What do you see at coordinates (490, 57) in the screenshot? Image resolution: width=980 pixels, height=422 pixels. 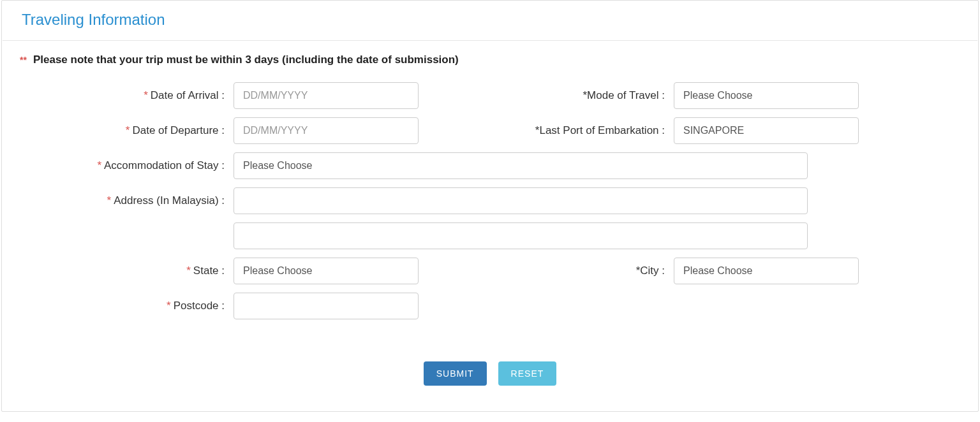 I see `notice-row: ** Please note that your trip must be wi…` at bounding box center [490, 57].